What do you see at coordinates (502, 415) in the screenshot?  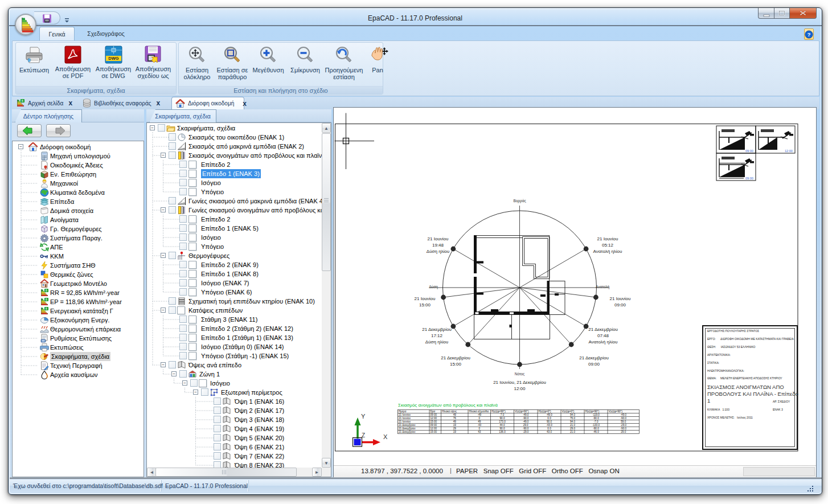 I see `svg-text: 7.0` at bounding box center [502, 415].